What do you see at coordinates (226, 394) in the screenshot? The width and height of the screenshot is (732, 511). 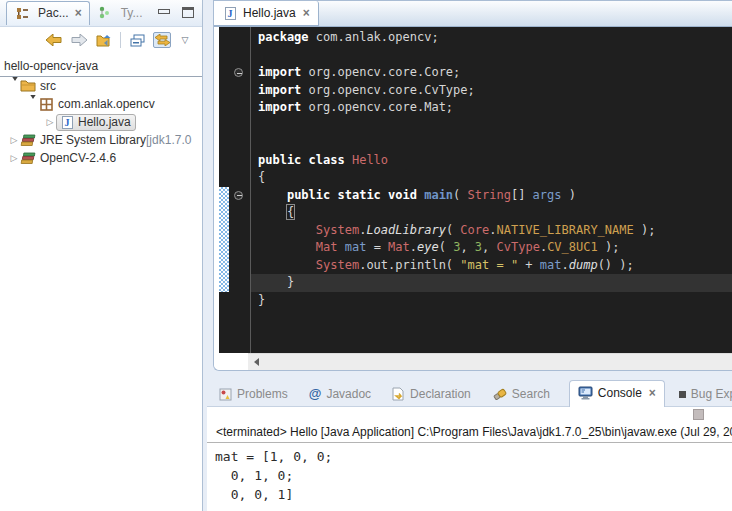 I see `problems-icon` at bounding box center [226, 394].